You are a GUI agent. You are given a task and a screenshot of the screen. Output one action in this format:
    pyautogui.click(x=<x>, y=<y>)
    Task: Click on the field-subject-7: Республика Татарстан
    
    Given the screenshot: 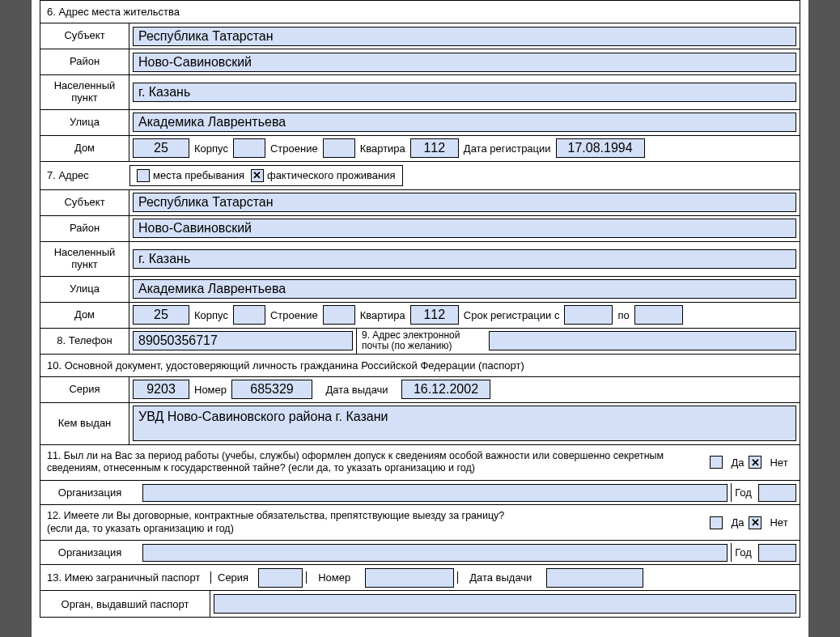 What is the action you would take?
    pyautogui.click(x=465, y=202)
    